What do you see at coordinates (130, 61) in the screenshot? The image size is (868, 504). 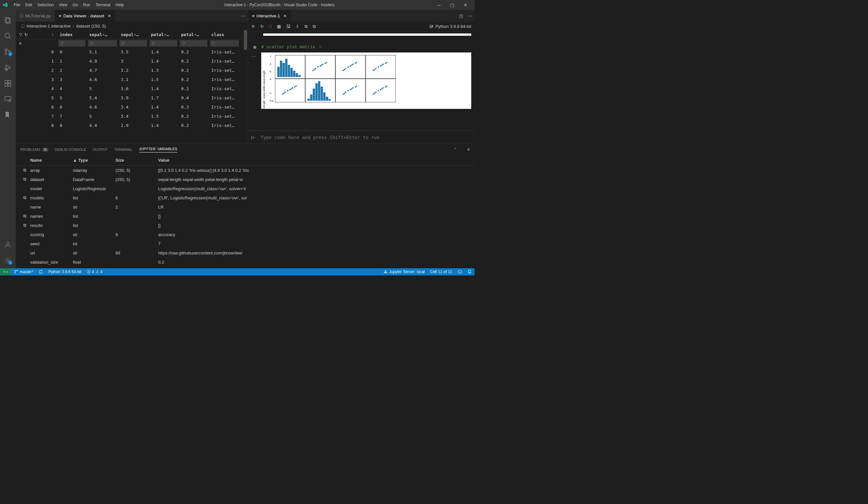 I see `table-row: 1 1 4.9 3 1.4 0.2 Iris-set…` at bounding box center [130, 61].